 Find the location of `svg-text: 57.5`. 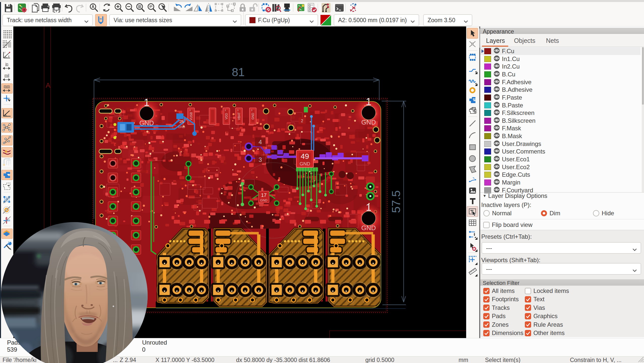

svg-text: 57.5 is located at coordinates (396, 202).